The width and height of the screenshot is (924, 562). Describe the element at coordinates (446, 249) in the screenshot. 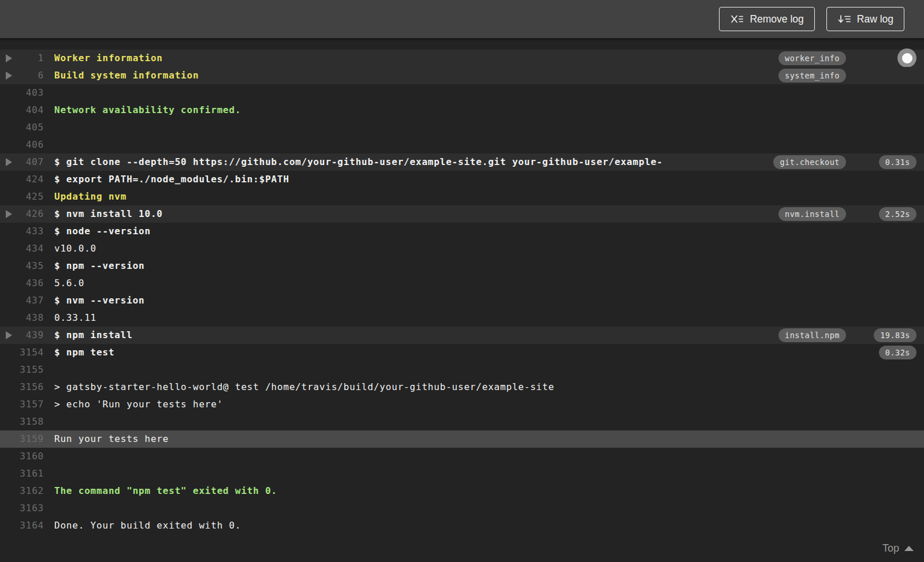

I see `log-text: v10.0.0` at that location.